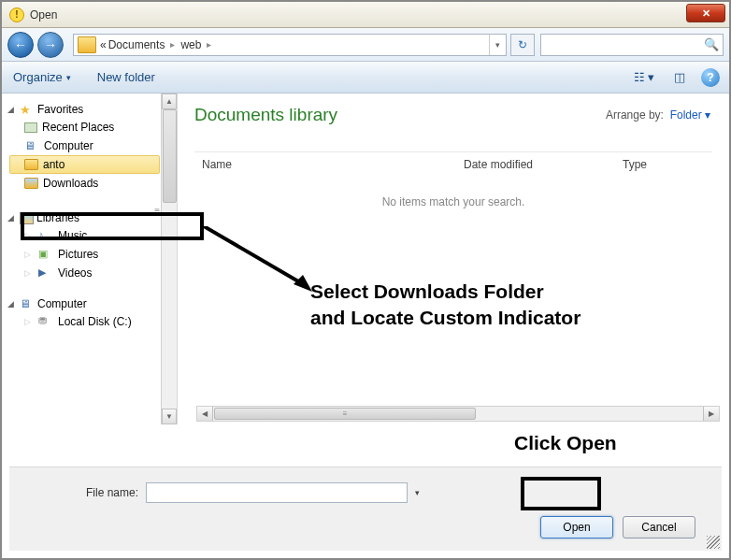 This screenshot has width=731, height=560. What do you see at coordinates (690, 115) in the screenshot?
I see `arrange-value: Folder ▾` at bounding box center [690, 115].